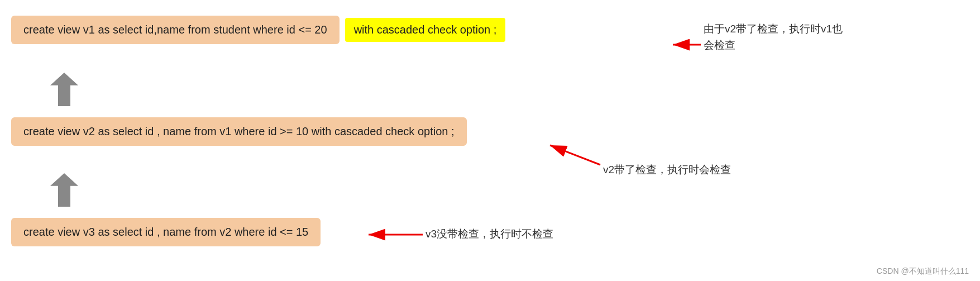 This screenshot has width=980, height=281. What do you see at coordinates (773, 37) in the screenshot?
I see `v1-annotation: 由于v2带了检查，执行时v1也会检查` at bounding box center [773, 37].